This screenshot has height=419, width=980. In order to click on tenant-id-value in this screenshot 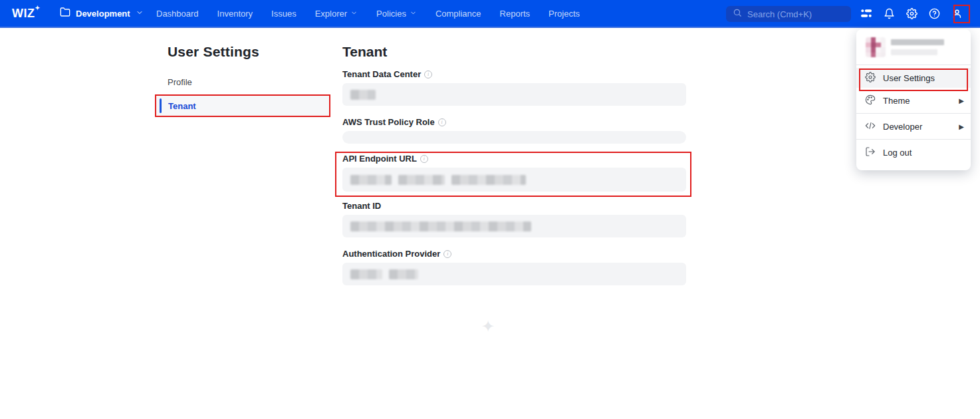, I will do `click(515, 226)`.